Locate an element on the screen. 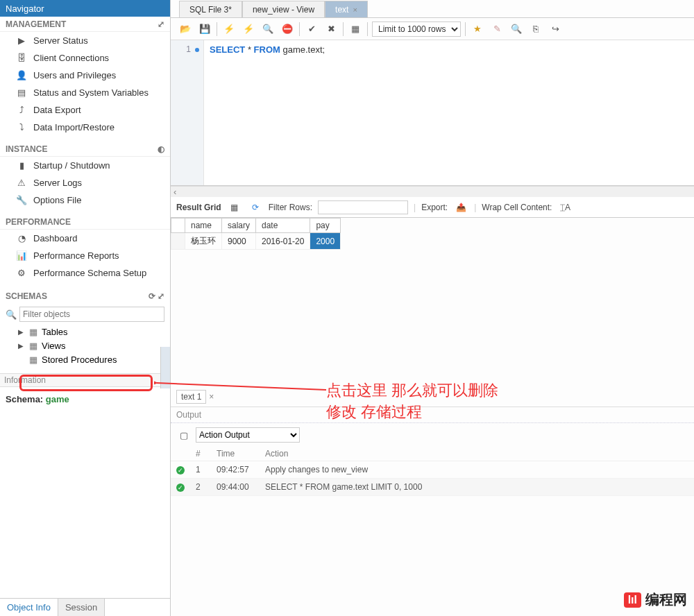 This screenshot has width=694, height=616. save-icon: 💾 is located at coordinates (205, 29).